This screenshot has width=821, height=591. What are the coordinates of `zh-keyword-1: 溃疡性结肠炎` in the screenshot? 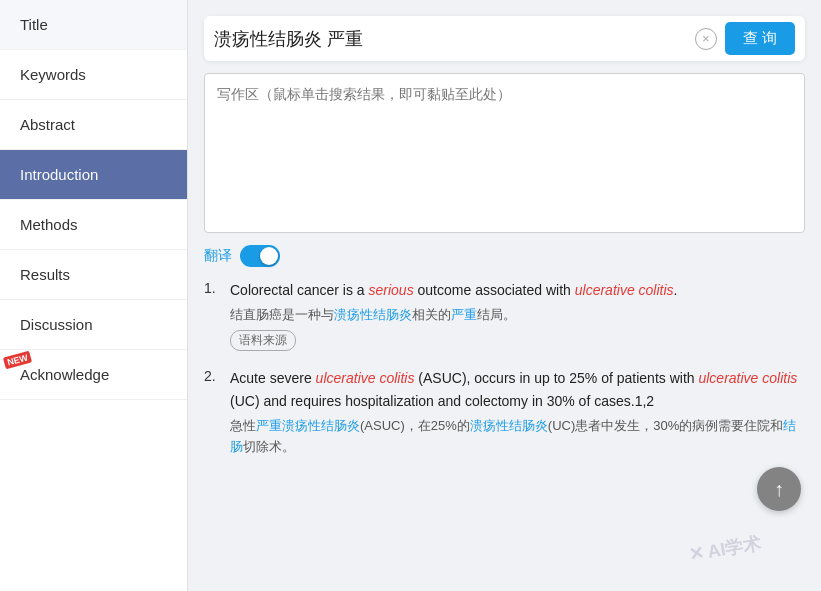 It's located at (373, 314).